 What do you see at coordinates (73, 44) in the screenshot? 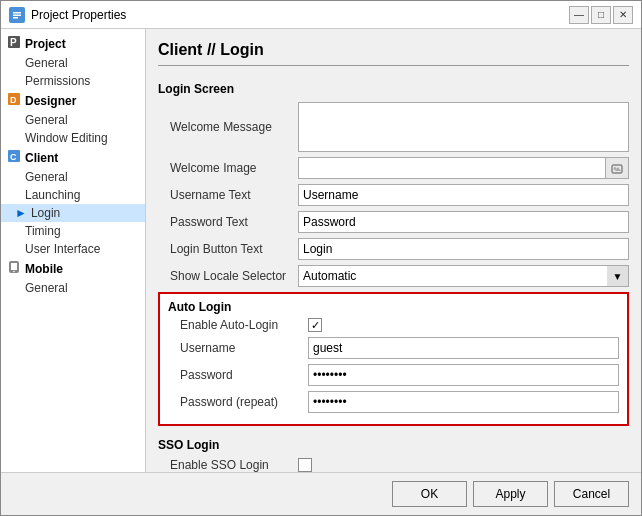
I see `sidebar-group-project: P Project` at bounding box center [73, 44].